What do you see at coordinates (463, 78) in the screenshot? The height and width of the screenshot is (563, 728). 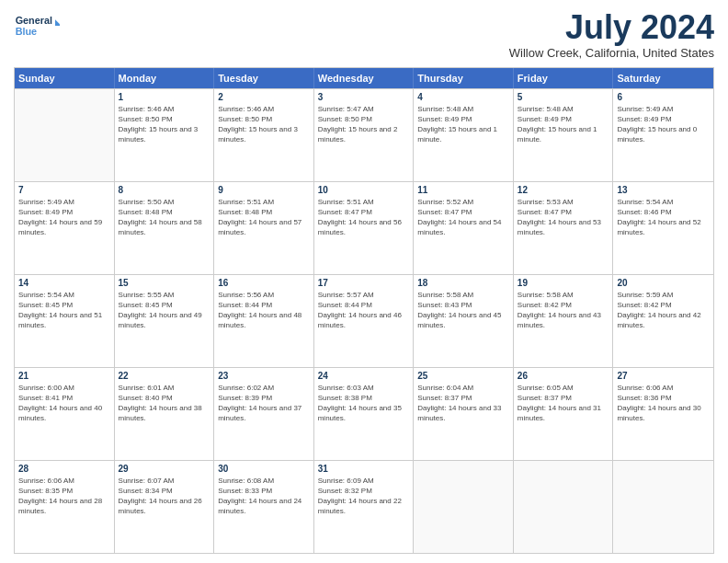 I see `weekday-thursday: Thursday` at bounding box center [463, 78].